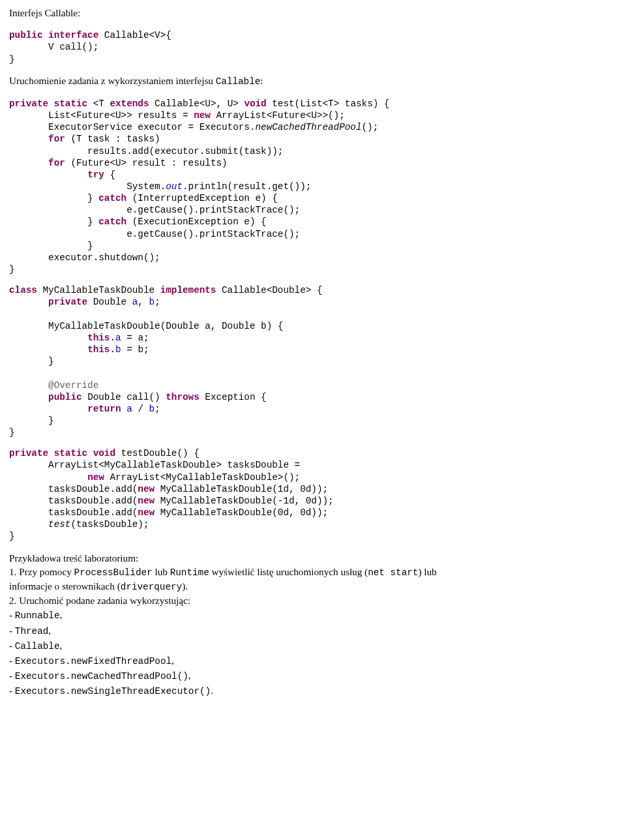 The width and height of the screenshot is (626, 840). Describe the element at coordinates (313, 465) in the screenshot. I see `txt: ArrayList<MyCallableTaskDouble> tasksDou…` at that location.